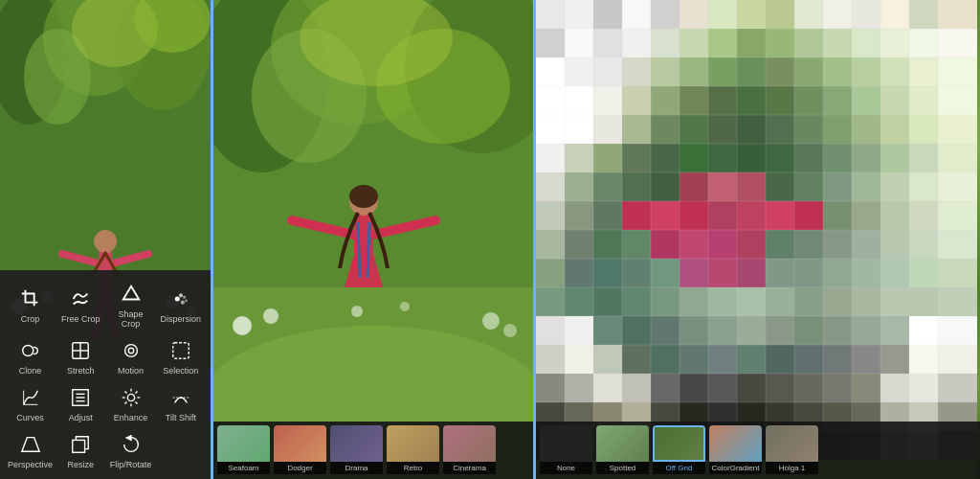 The width and height of the screenshot is (980, 479). What do you see at coordinates (679, 450) in the screenshot?
I see `filter-offgrid: Off Grid` at bounding box center [679, 450].